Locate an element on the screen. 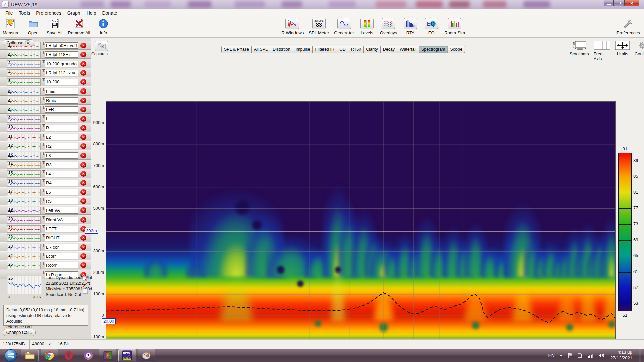 The image size is (644, 362). taskbar-winrar is located at coordinates (108, 355).